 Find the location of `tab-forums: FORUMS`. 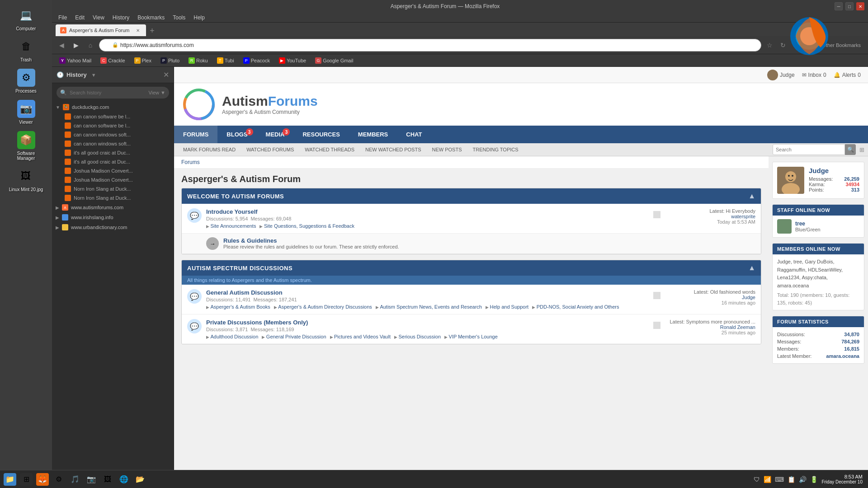

tab-forums: FORUMS is located at coordinates (196, 135).